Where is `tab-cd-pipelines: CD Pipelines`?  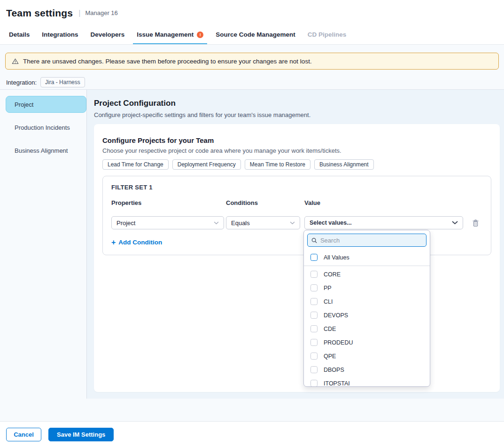
tab-cd-pipelines: CD Pipelines is located at coordinates (327, 35).